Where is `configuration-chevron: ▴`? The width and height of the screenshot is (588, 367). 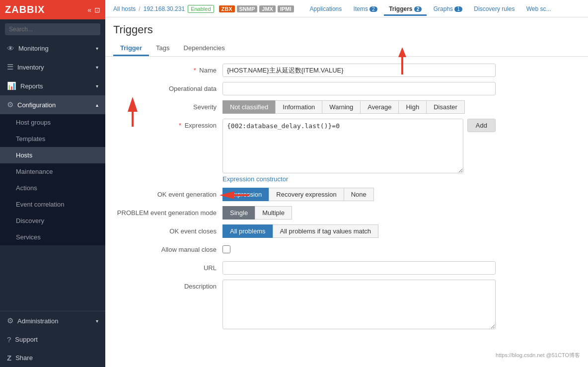
configuration-chevron: ▴ is located at coordinates (97, 105).